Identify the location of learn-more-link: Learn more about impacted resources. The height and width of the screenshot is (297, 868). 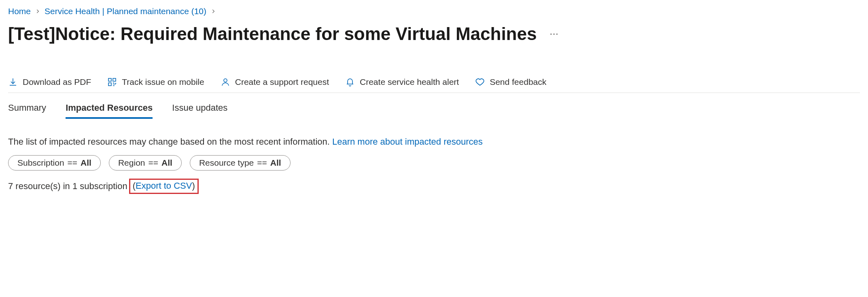
(407, 141).